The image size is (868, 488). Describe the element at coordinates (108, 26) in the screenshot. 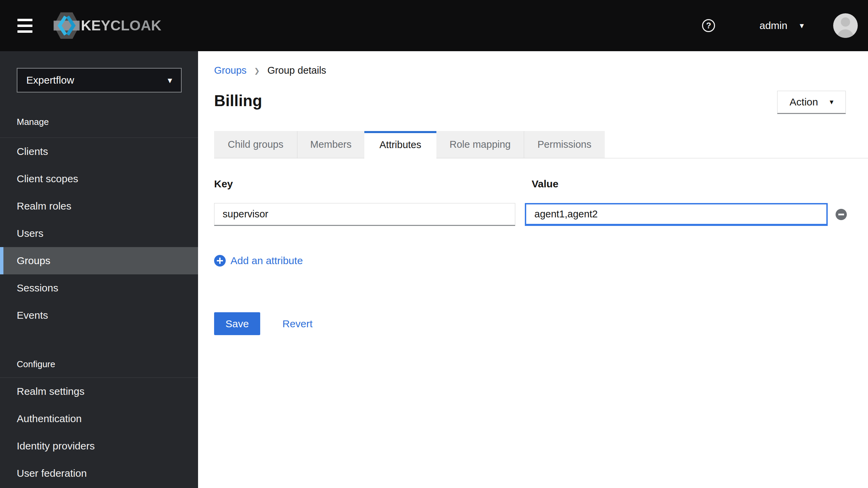

I see `keycloak-logo: KEYCLOAK` at that location.